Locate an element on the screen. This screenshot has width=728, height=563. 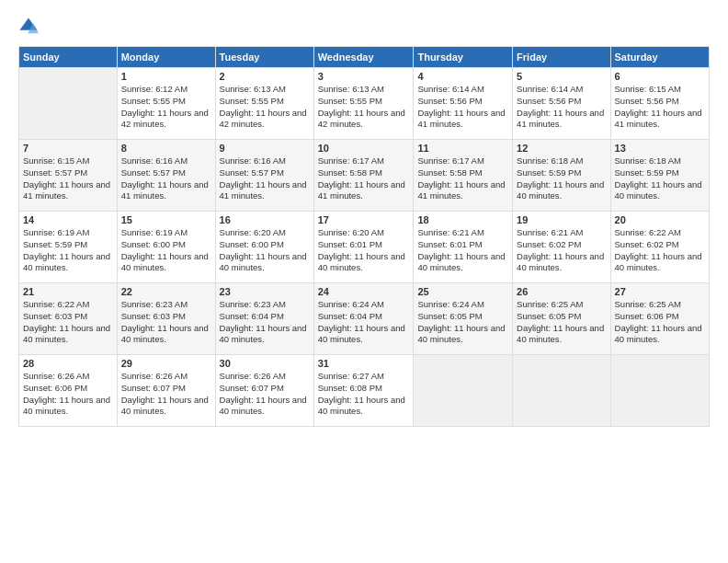
header is located at coordinates (364, 27).